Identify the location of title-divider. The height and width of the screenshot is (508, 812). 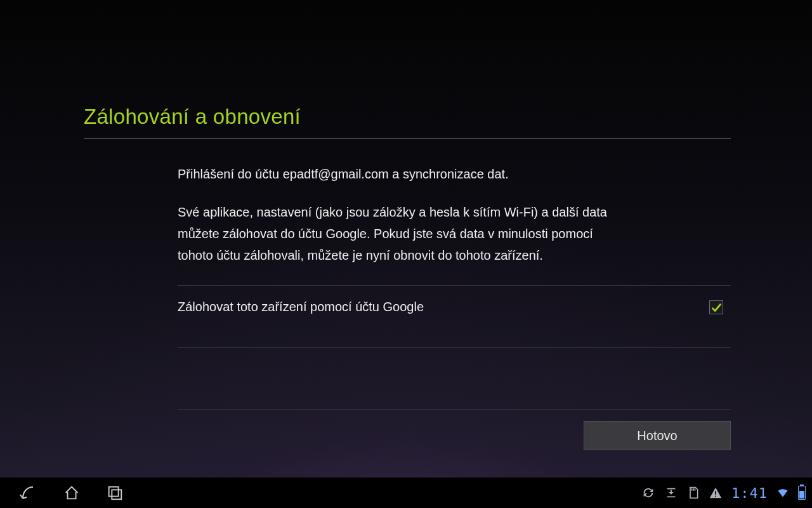
(407, 138).